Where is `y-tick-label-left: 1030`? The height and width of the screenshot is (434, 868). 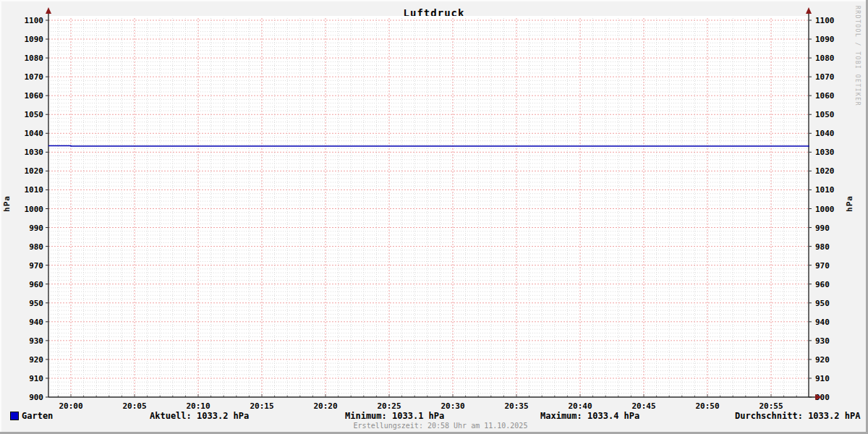
y-tick-label-left: 1030 is located at coordinates (35, 152).